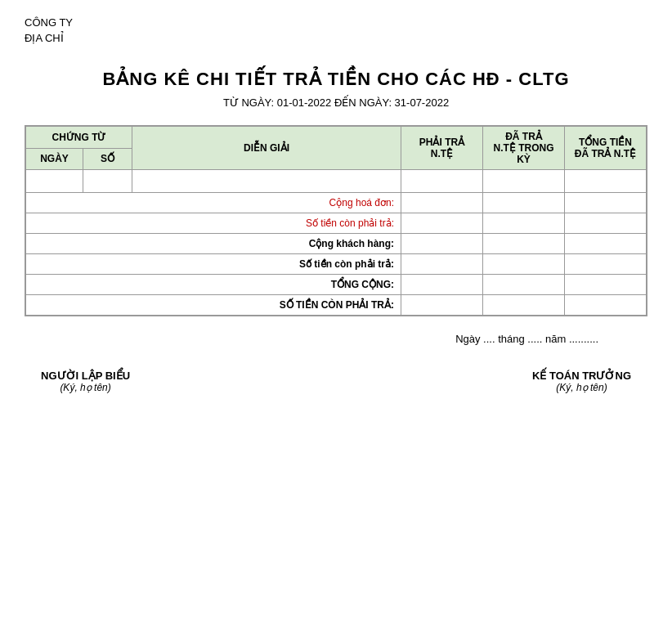 The height and width of the screenshot is (623, 672). Describe the element at coordinates (214, 244) in the screenshot. I see `cong-khach-hang-label: Cộng khách hàng:` at that location.